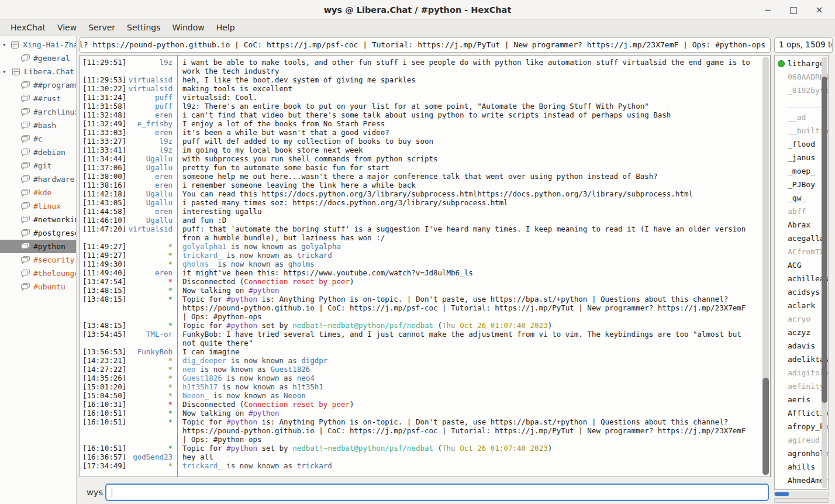 The width and height of the screenshot is (835, 504). Describe the element at coordinates (38, 179) in the screenshot. I see `tree-channel--hardware: #hardware` at that location.